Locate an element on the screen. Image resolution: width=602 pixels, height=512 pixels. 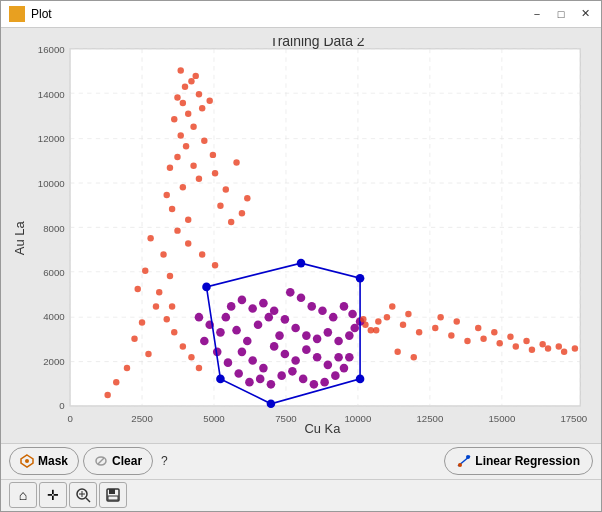
svg-text: 6000 is located at coordinates (54, 272).